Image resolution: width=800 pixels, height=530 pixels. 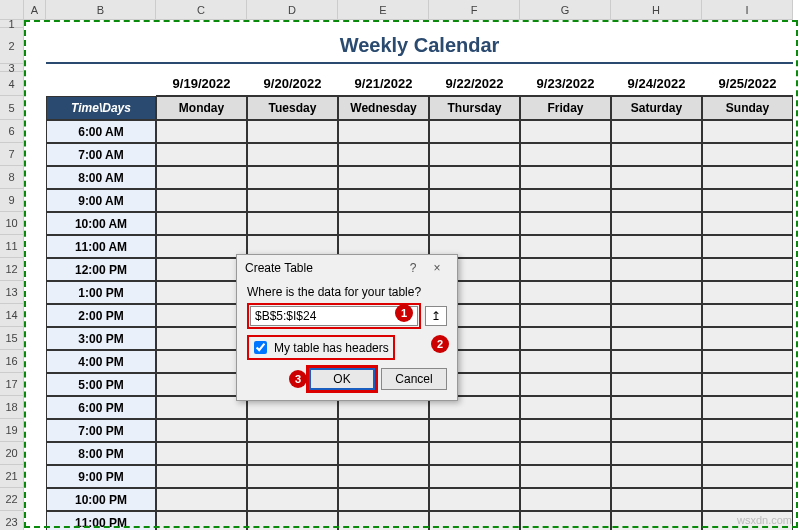 What do you see at coordinates (12, 454) in the screenshot?
I see `row-header: 20` at bounding box center [12, 454].